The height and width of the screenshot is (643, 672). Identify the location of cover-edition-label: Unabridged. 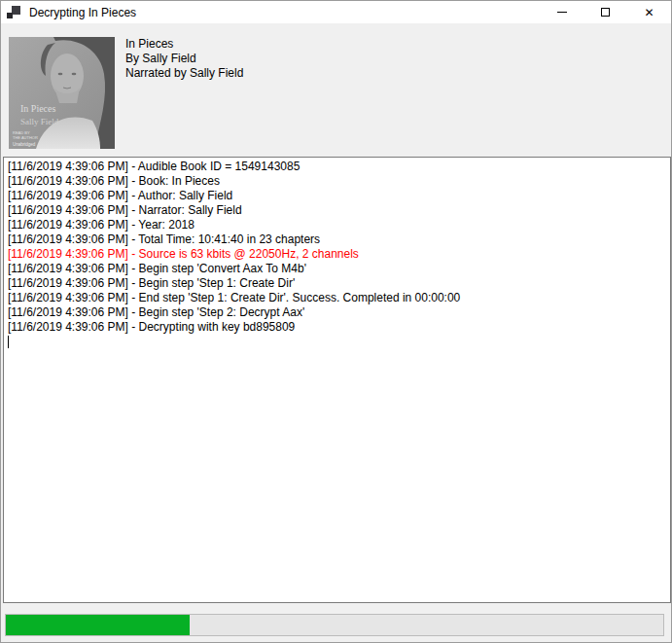
(24, 144).